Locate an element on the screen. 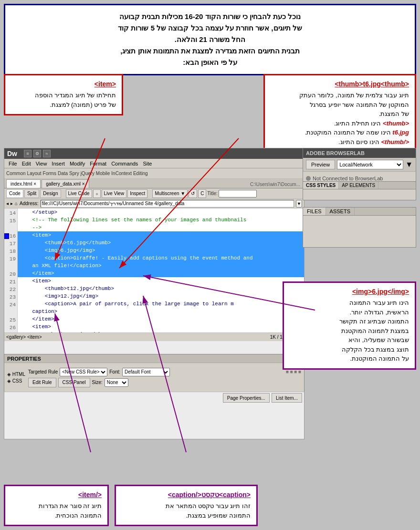 Image resolution: width=420 pixels, height=530 pixels. targeted-rule-label: Targeted Rule is located at coordinates (43, 372).